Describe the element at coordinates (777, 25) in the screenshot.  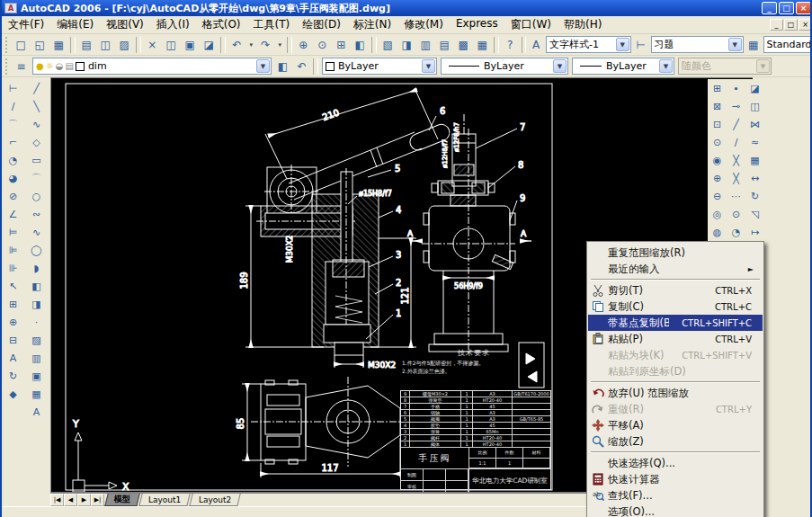
I see `doc-minimize-button: _` at that location.